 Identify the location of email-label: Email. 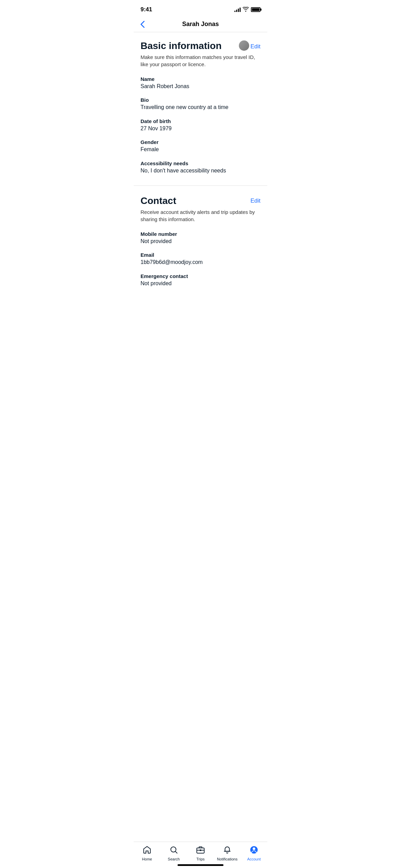
(200, 255).